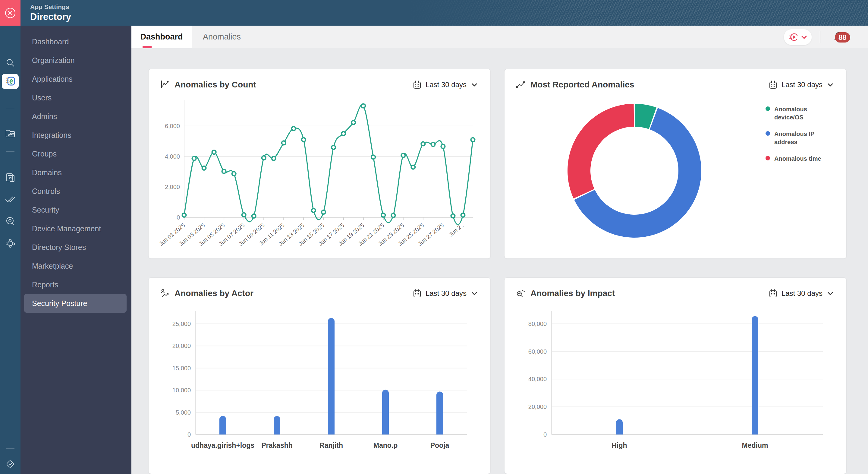  I want to click on topbar-divider, so click(820, 37).